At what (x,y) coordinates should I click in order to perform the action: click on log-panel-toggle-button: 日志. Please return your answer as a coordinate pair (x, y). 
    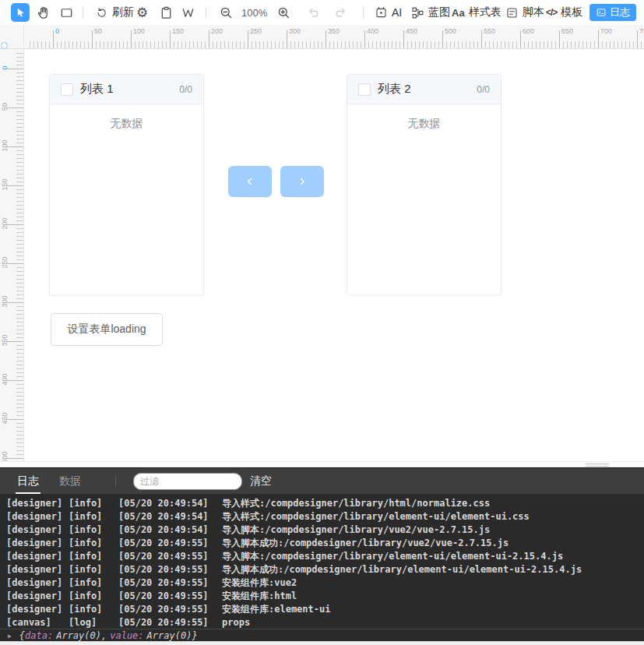
    Looking at the image, I should click on (613, 12).